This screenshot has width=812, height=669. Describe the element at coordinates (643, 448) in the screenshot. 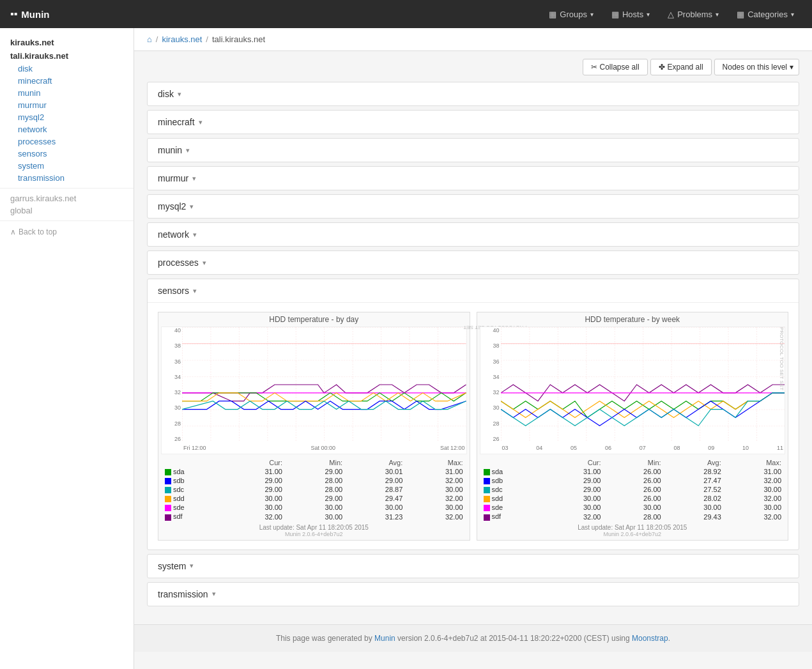

I see `chart-week-x-labels: 03 04 05 06 07 08 09 10 11` at that location.